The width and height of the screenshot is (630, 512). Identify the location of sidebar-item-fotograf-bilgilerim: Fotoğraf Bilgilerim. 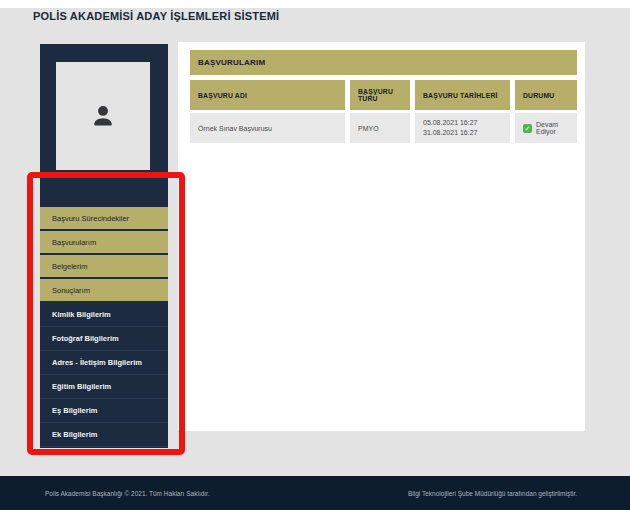
(104, 339).